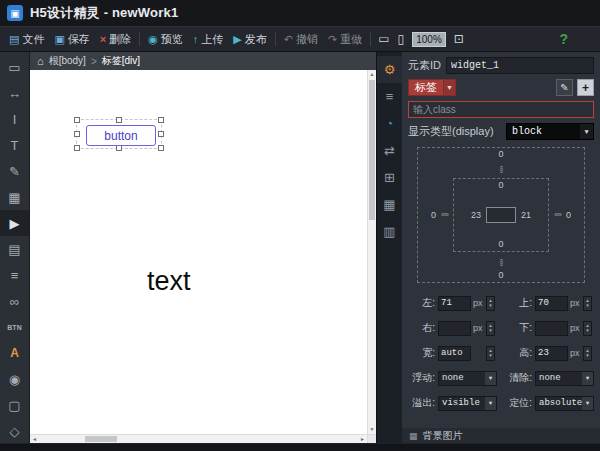 The width and height of the screenshot is (600, 451). I want to click on tab-animation: ◔, so click(390, 124).